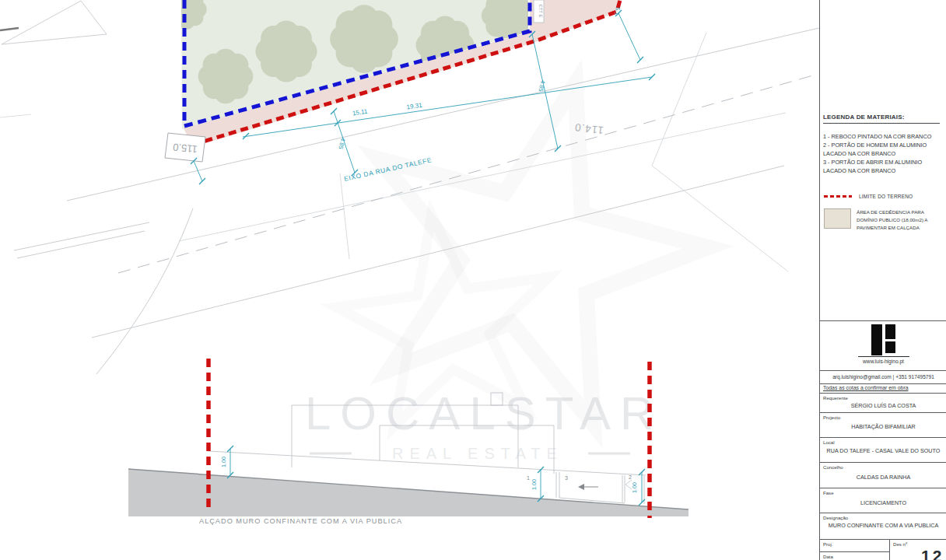  I want to click on limit-label: LIMITE DO TERRENO, so click(885, 196).